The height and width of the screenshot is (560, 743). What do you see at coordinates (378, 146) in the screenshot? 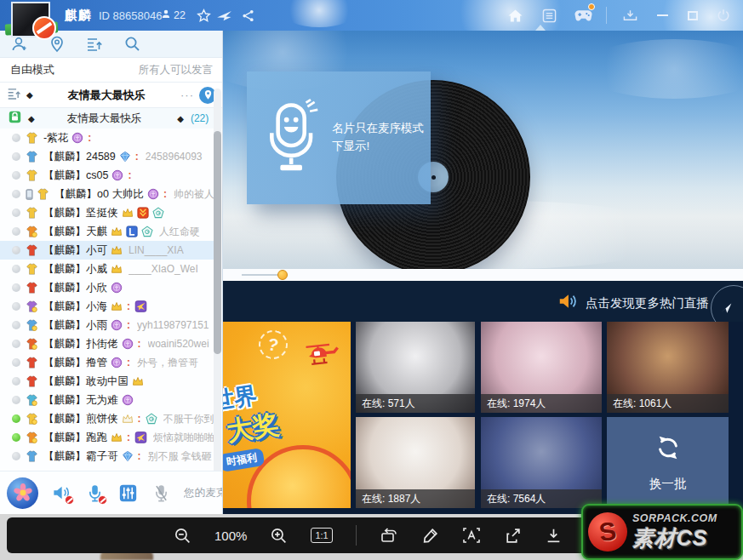
I see `mic-card-line2: 下显示!` at bounding box center [378, 146].